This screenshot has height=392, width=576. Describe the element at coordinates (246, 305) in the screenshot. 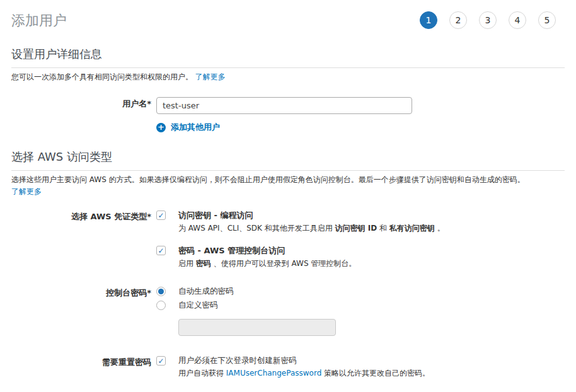

I see `custom-password-option: 自定义密码` at that location.